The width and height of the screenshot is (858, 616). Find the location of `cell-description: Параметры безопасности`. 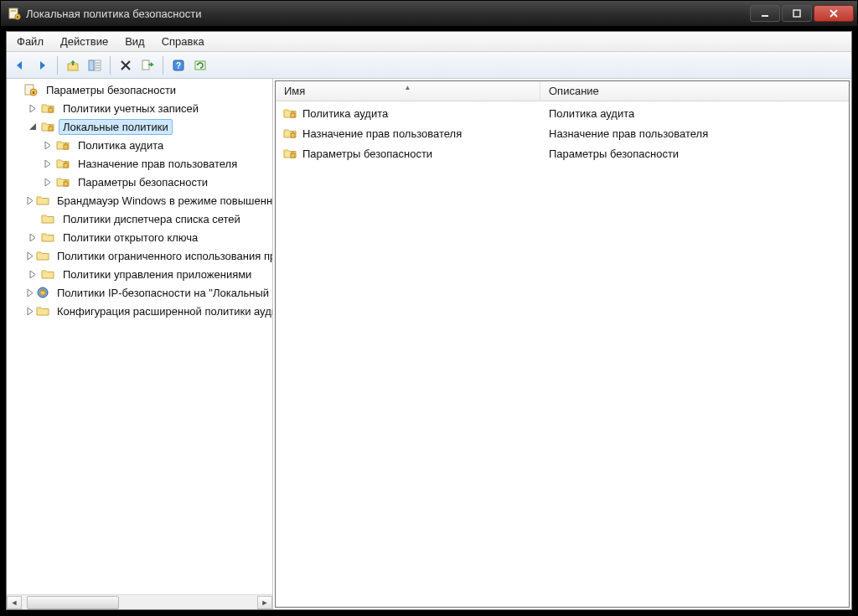

cell-description: Параметры безопасности is located at coordinates (695, 154).